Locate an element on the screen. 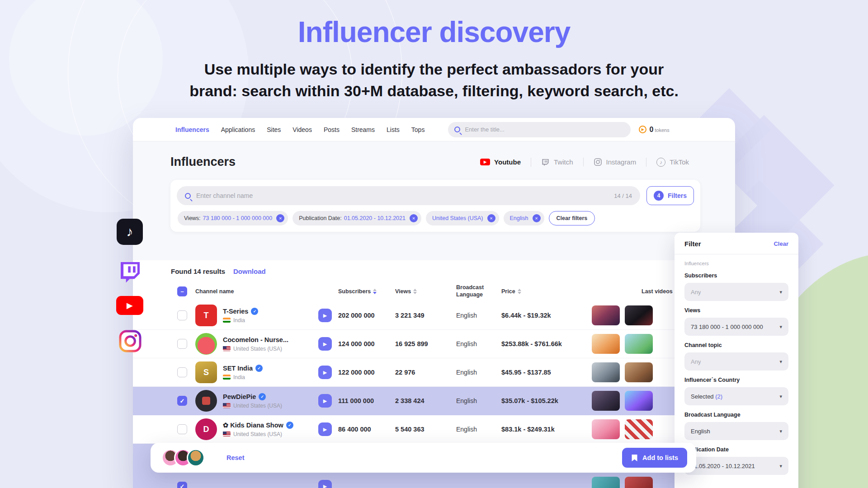 Image resolution: width=868 pixels, height=488 pixels. selection-action-bar: Reset Add to lists is located at coordinates (423, 458).